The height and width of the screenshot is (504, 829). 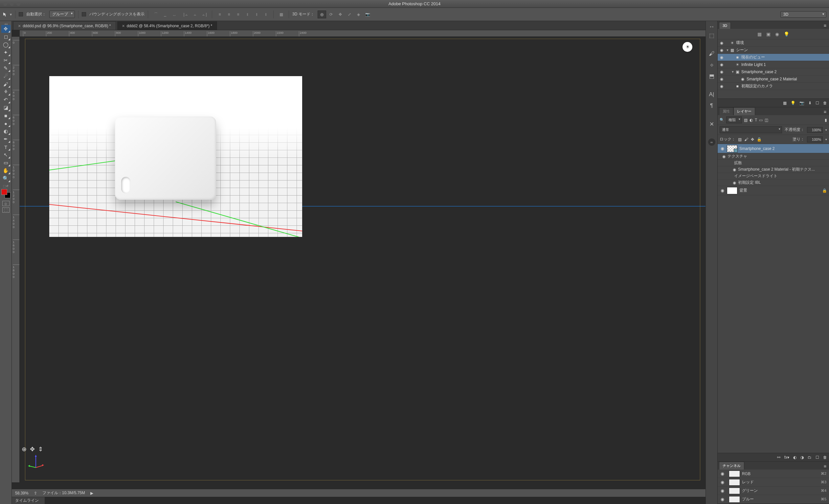 I want to click on render-icon: ▦, so click(x=785, y=103).